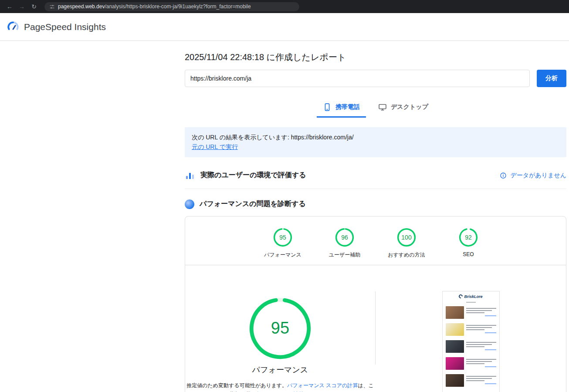  I want to click on score-disclaimer: 推定値のため変動する可能性があります。パフォーマンス スコアの計算は、これらの指…, so click(280, 387).